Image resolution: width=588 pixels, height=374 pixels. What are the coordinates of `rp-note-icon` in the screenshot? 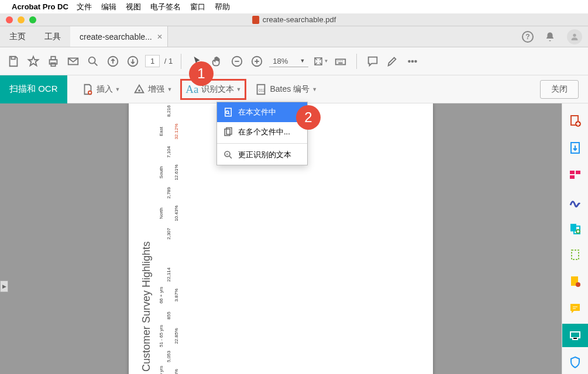 It's located at (576, 309).